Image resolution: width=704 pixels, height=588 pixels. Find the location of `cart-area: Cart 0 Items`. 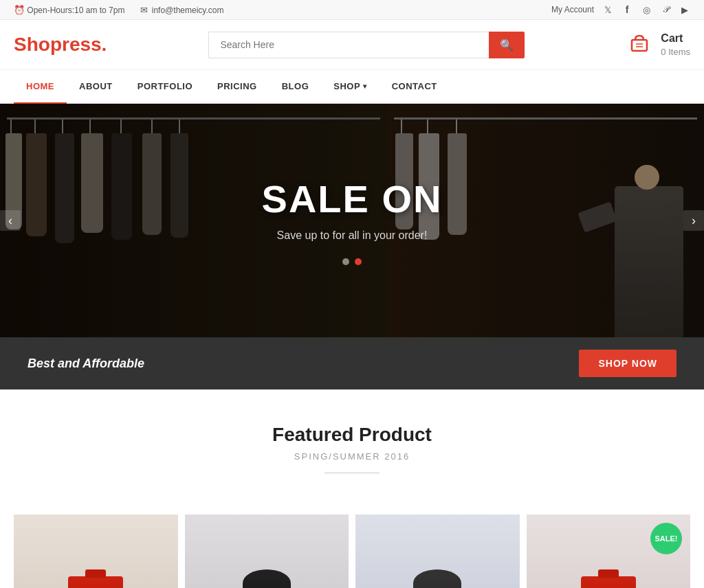

cart-area: Cart 0 Items is located at coordinates (659, 45).